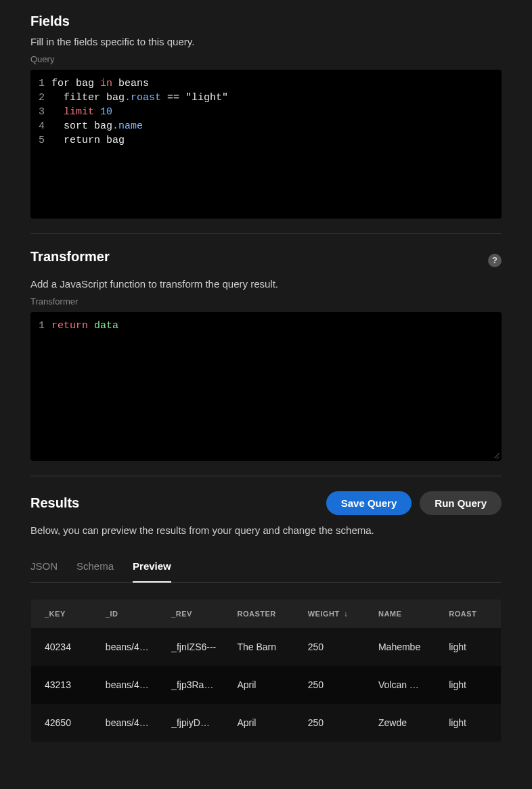 The height and width of the screenshot is (789, 532). I want to click on resize-handle-icon, so click(495, 455).